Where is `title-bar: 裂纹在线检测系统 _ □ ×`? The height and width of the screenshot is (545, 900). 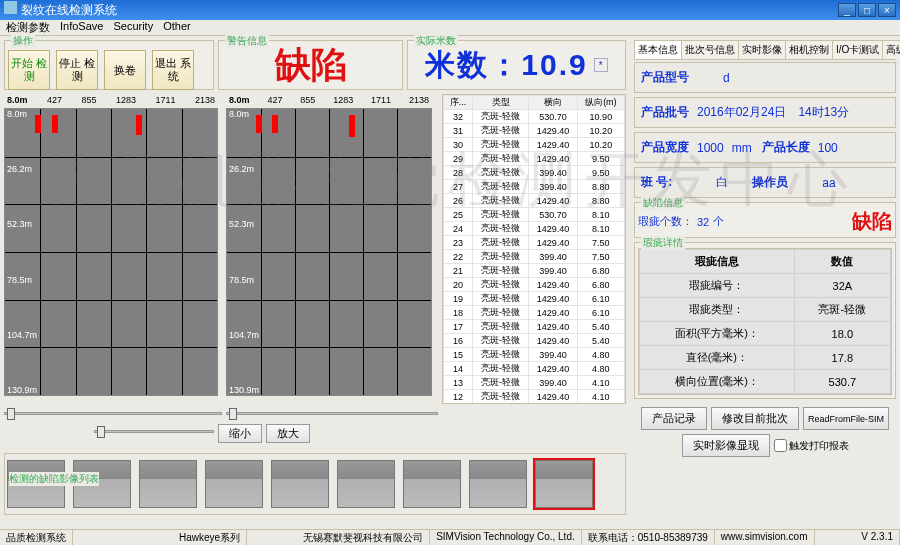
title-bar: 裂纹在线检测系统 _ □ × is located at coordinates (450, 10).